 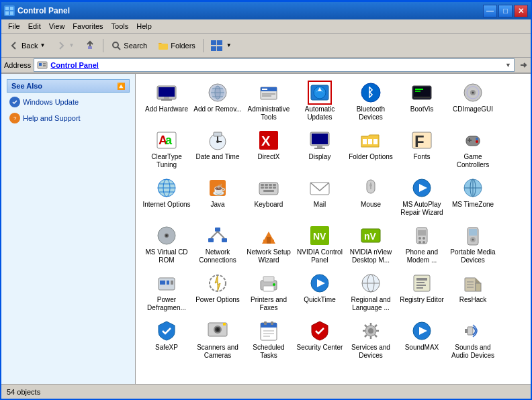 I want to click on icon-label-cleartype-tuning: ClearType Tuning, so click(x=167, y=161).